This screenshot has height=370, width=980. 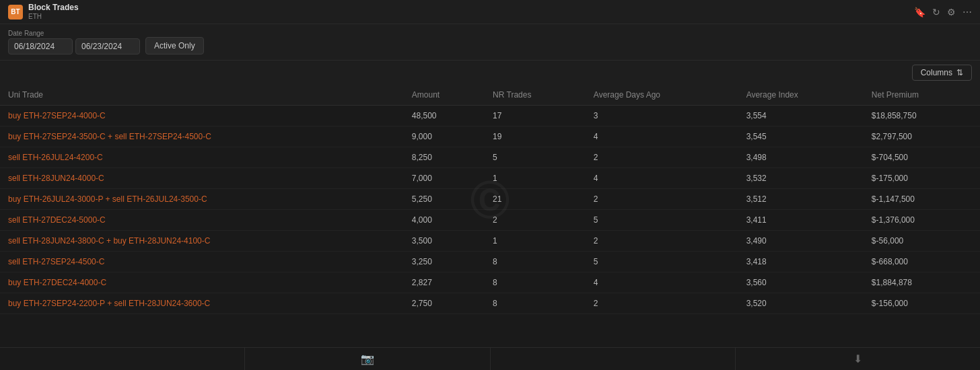 I want to click on table-cell-1-4: 3,545, so click(x=801, y=137).